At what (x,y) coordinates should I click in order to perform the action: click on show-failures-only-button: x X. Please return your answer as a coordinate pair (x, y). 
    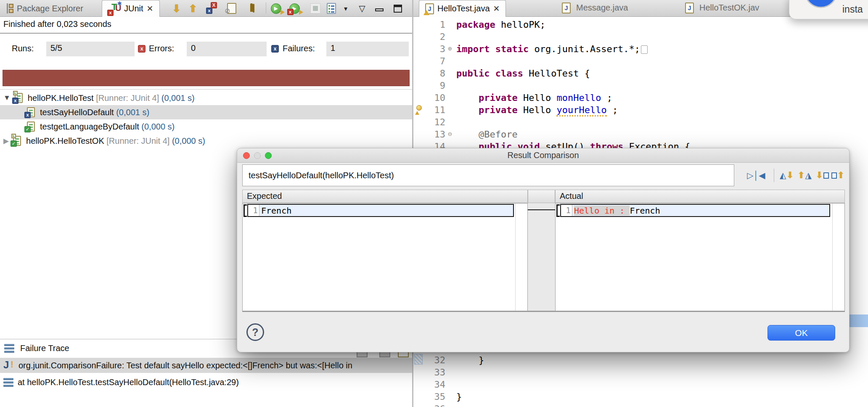
    Looking at the image, I should click on (212, 8).